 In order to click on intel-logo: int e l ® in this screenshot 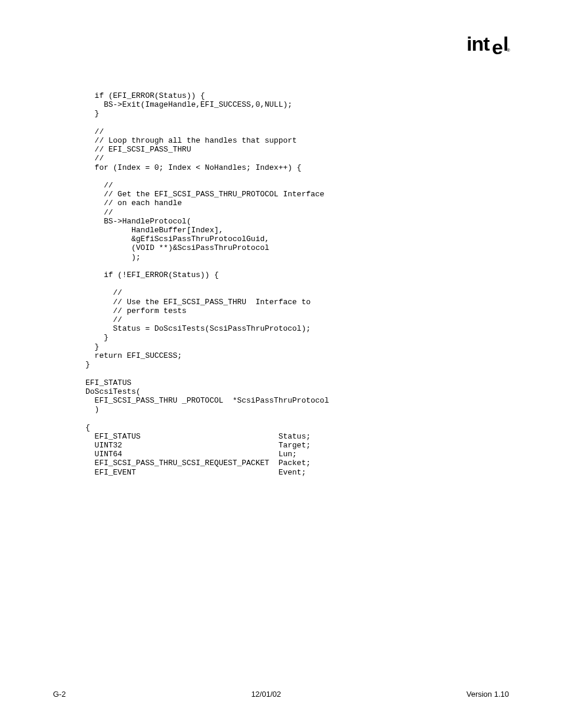, I will do `click(488, 46)`.